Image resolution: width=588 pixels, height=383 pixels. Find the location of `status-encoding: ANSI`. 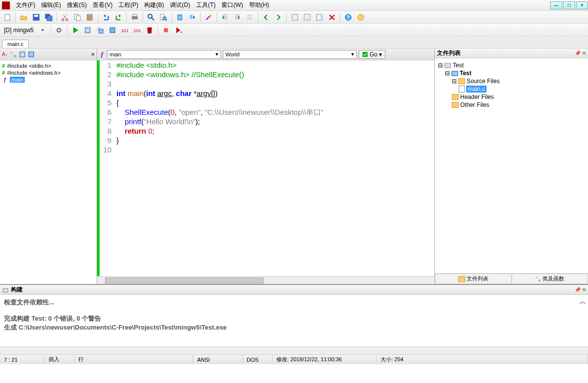

status-encoding: ANSI is located at coordinates (218, 359).